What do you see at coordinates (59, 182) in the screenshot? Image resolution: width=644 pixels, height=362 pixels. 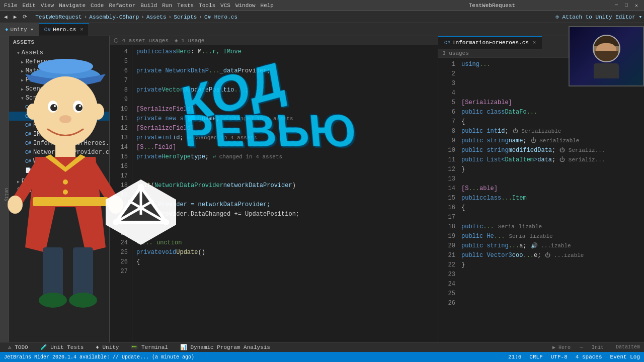 I see `tree-packages: ▶ Packages` at bounding box center [59, 182].